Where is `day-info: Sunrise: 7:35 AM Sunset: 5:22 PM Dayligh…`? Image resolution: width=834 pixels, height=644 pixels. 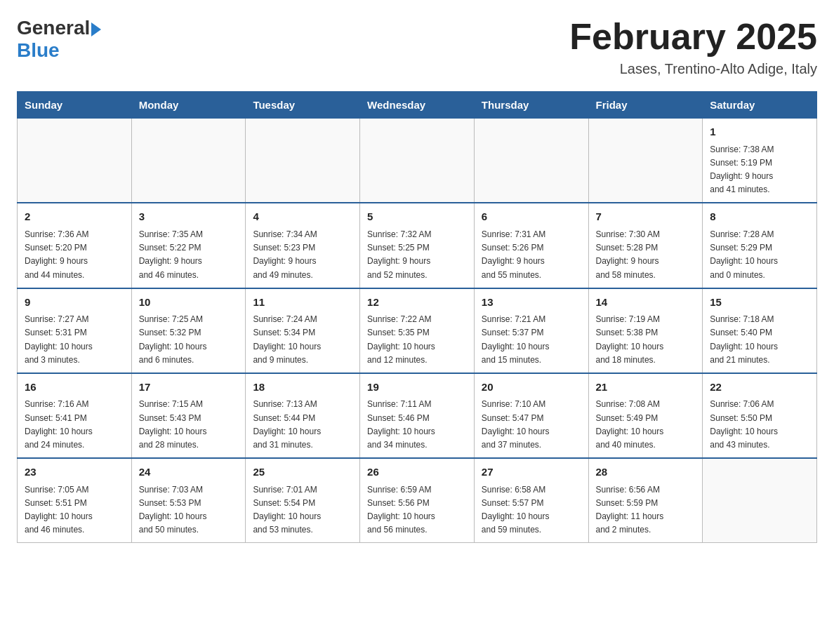 day-info: Sunrise: 7:35 AM Sunset: 5:22 PM Dayligh… is located at coordinates (189, 255).